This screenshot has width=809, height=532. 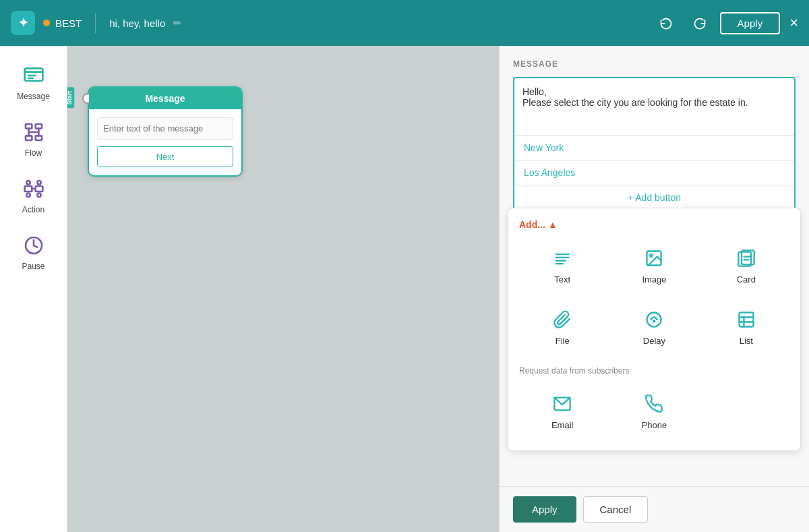 What do you see at coordinates (654, 132) in the screenshot?
I see `message-section: MESSAGE Hello, Please select the city yo…` at bounding box center [654, 132].